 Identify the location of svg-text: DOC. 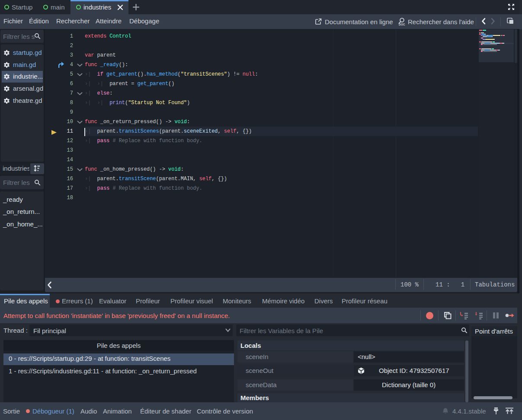
(402, 24).